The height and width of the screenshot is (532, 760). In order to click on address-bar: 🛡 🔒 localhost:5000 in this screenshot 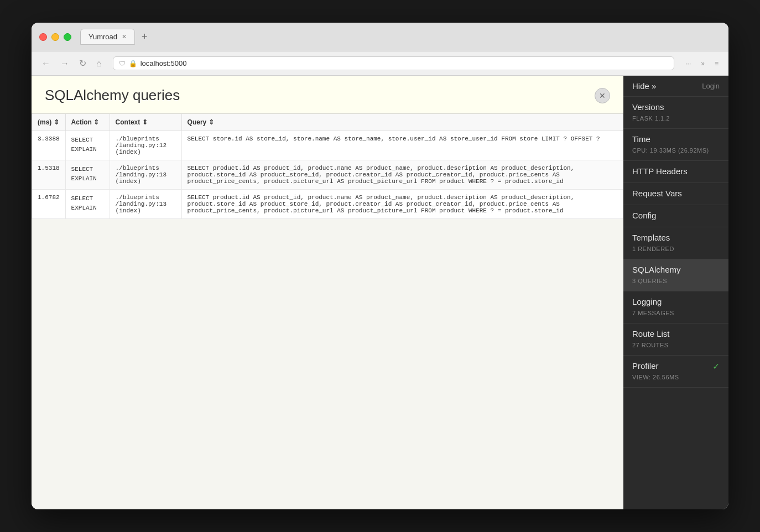, I will do `click(394, 63)`.